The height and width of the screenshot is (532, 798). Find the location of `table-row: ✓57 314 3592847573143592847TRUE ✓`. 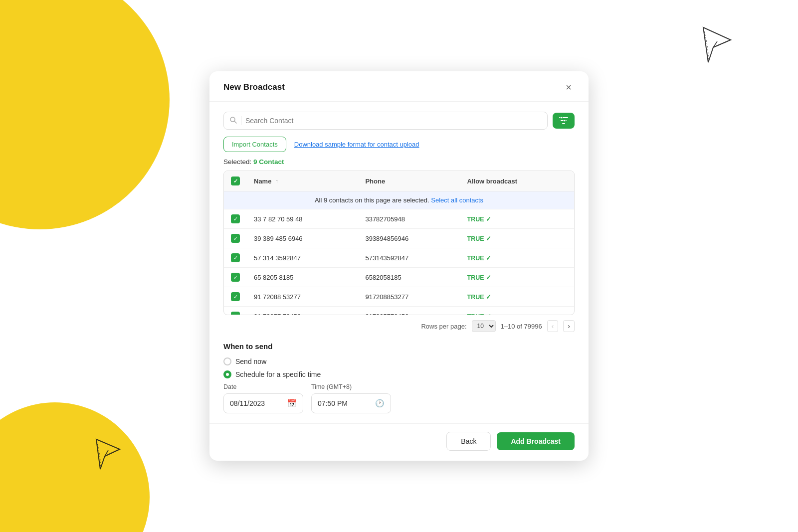

table-row: ✓57 314 3592847573143592847TRUE ✓ is located at coordinates (399, 258).